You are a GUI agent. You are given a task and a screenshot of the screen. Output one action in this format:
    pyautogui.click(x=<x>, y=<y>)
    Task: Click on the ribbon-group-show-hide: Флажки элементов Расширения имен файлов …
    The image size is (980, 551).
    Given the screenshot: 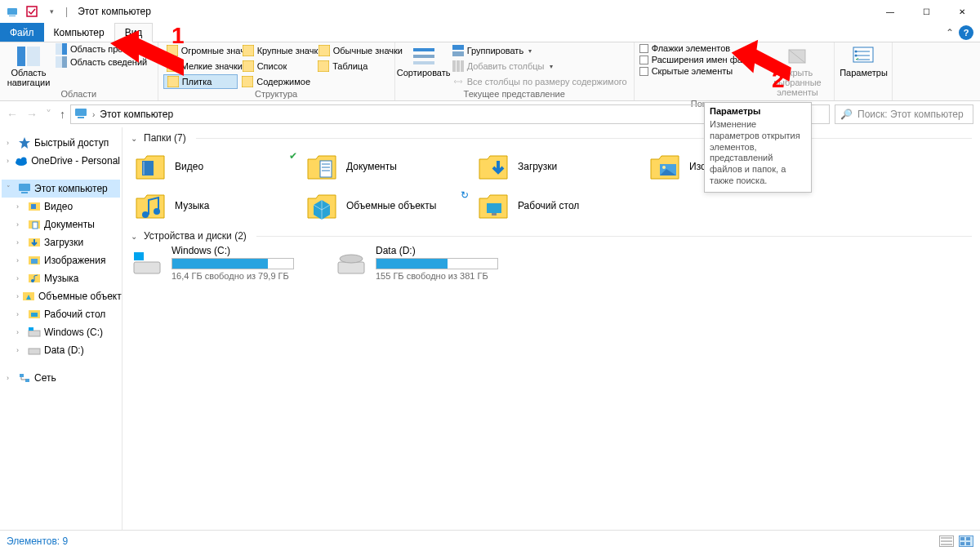 What is the action you would take?
    pyautogui.click(x=735, y=72)
    